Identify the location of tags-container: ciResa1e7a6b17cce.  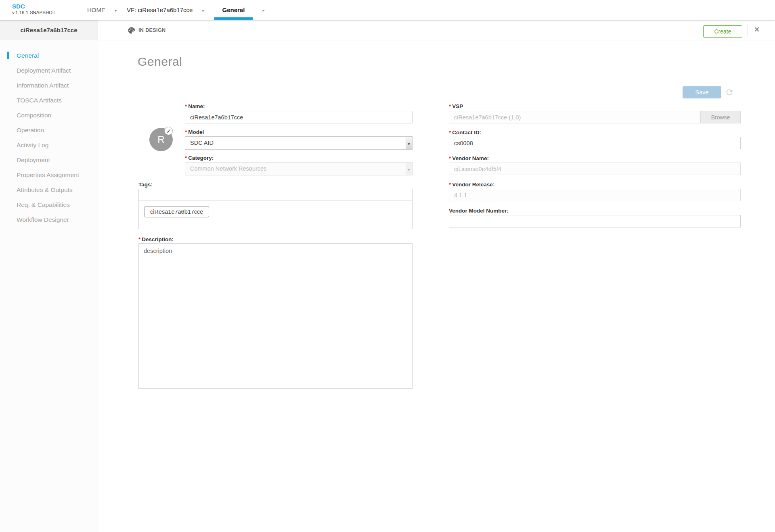
(275, 215).